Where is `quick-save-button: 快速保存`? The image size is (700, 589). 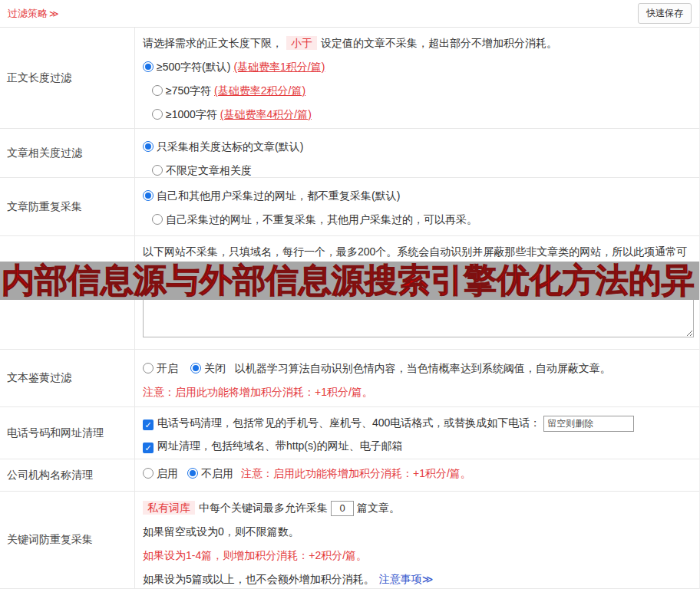
quick-save-button: 快速保存 is located at coordinates (665, 14).